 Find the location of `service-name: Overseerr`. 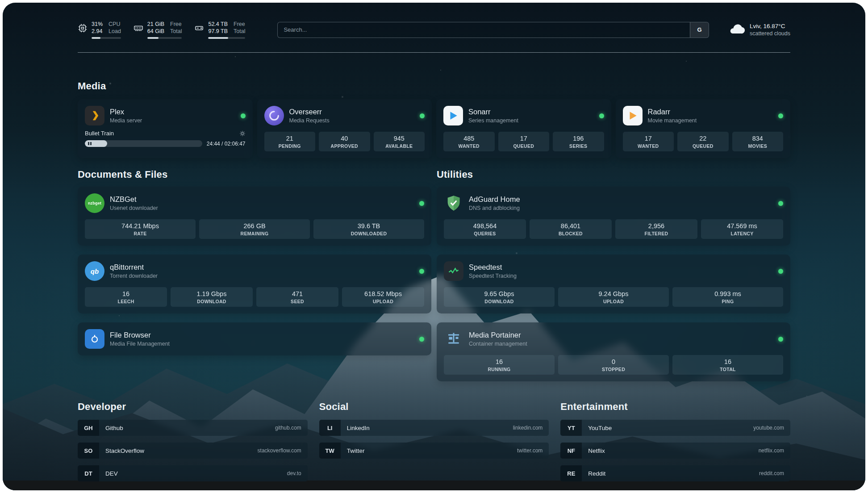

service-name: Overseerr is located at coordinates (309, 112).